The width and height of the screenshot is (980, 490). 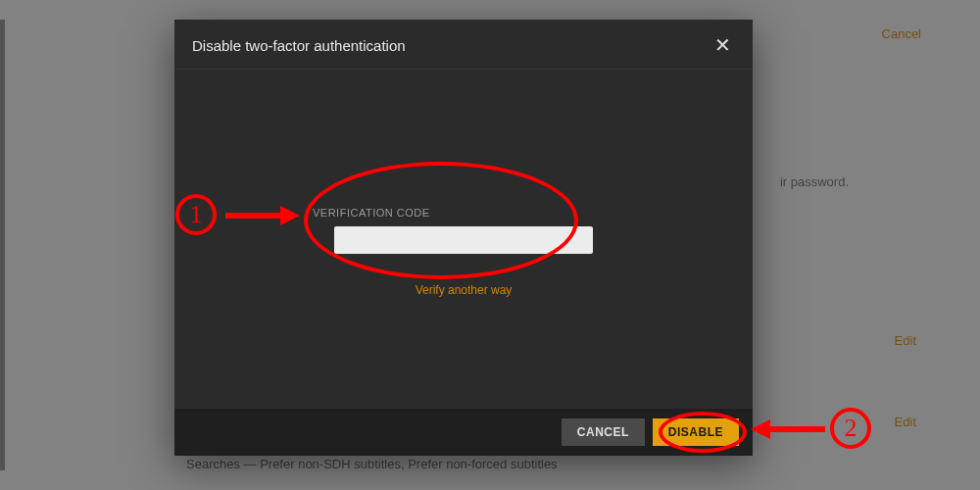 What do you see at coordinates (465, 290) in the screenshot?
I see `verify-another-way-link: Verify another way` at bounding box center [465, 290].